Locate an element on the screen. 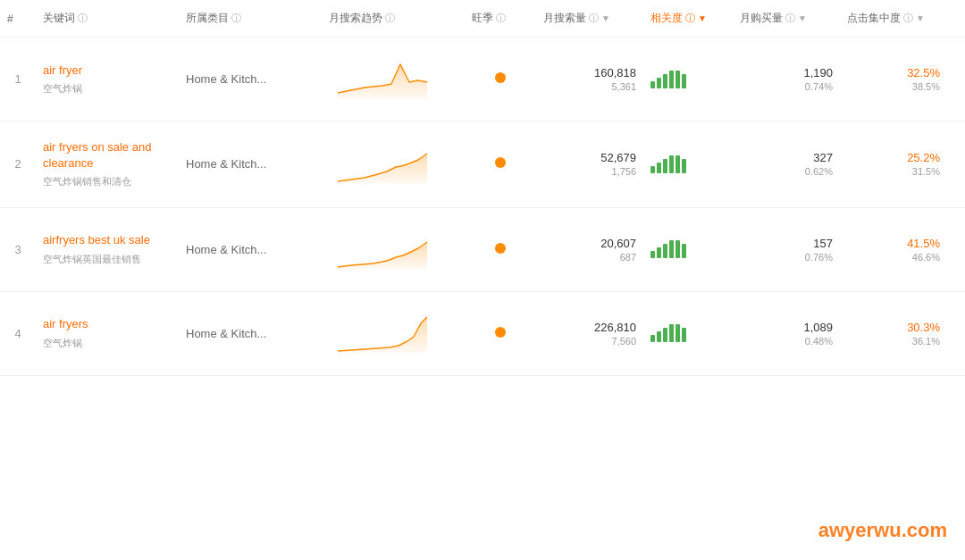 The image size is (965, 560). trend-info-icon: ⓘ is located at coordinates (390, 18).